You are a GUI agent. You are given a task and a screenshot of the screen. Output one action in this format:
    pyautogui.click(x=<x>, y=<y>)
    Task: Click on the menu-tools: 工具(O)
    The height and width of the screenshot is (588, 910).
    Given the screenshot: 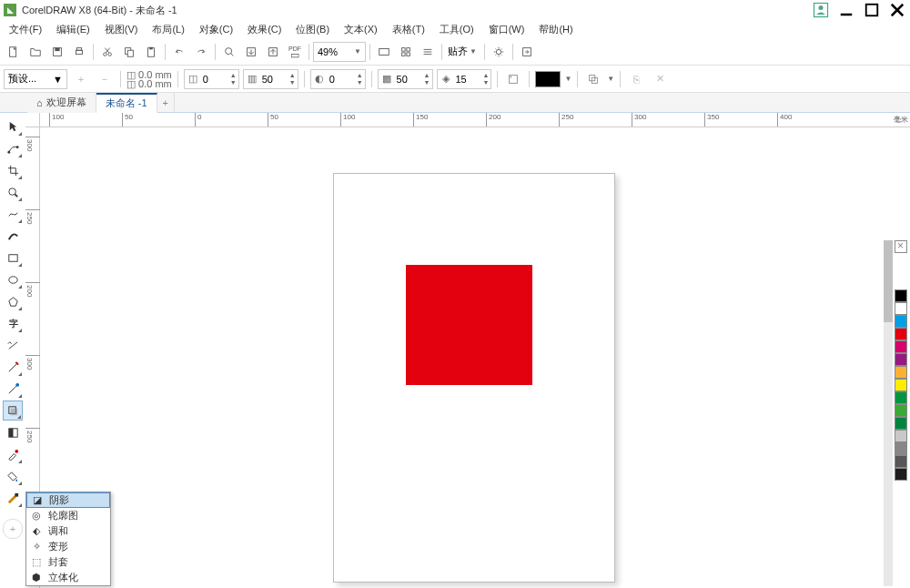 What is the action you would take?
    pyautogui.click(x=457, y=29)
    